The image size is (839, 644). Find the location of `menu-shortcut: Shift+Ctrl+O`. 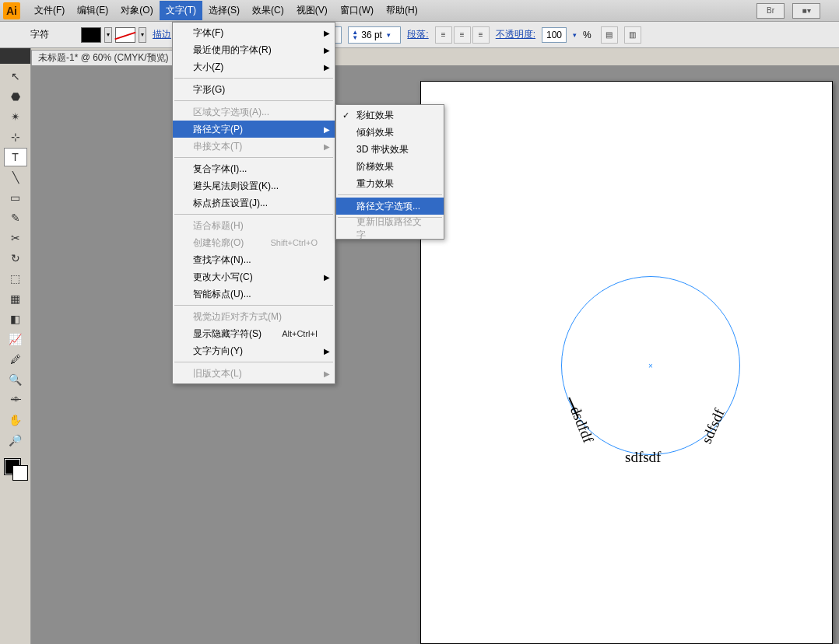

menu-shortcut: Shift+Ctrl+O is located at coordinates (294, 243).